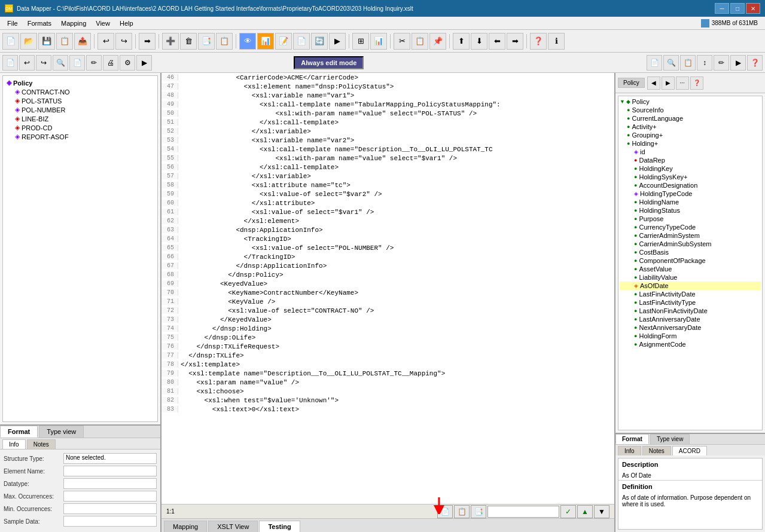 Image resolution: width=765 pixels, height=532 pixels. What do you see at coordinates (279, 526) in the screenshot?
I see `tab-testing: Testing` at bounding box center [279, 526].